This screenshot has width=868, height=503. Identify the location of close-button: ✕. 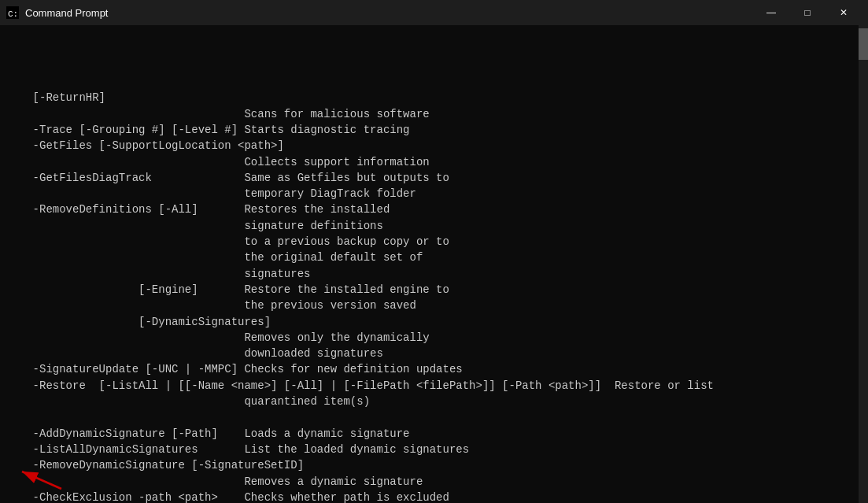
(844, 13).